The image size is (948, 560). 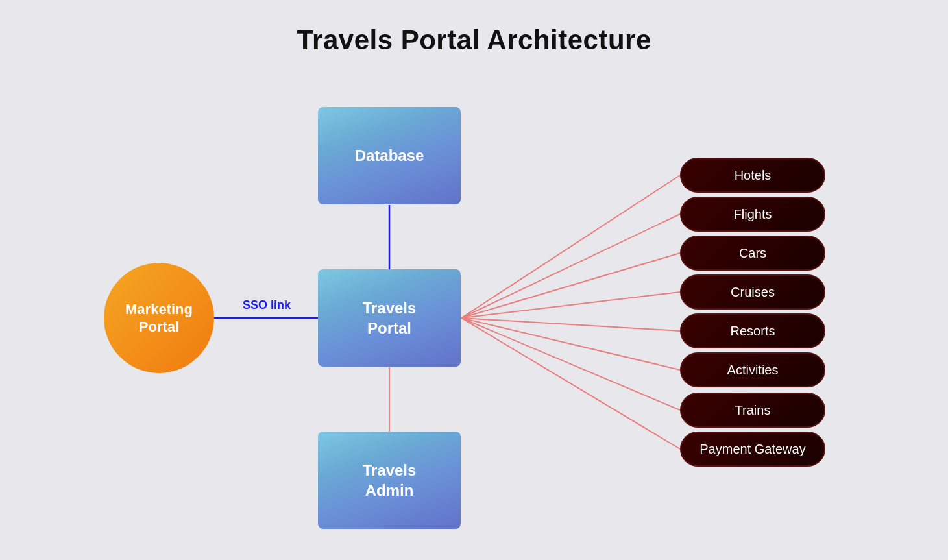 I want to click on payment-gateway-node: Payment Gateway, so click(x=753, y=449).